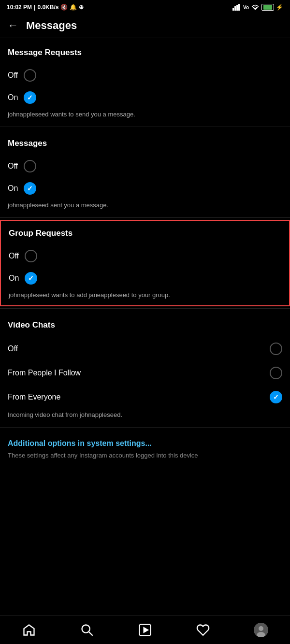 The width and height of the screenshot is (290, 644). What do you see at coordinates (276, 349) in the screenshot?
I see `video-off-radio` at bounding box center [276, 349].